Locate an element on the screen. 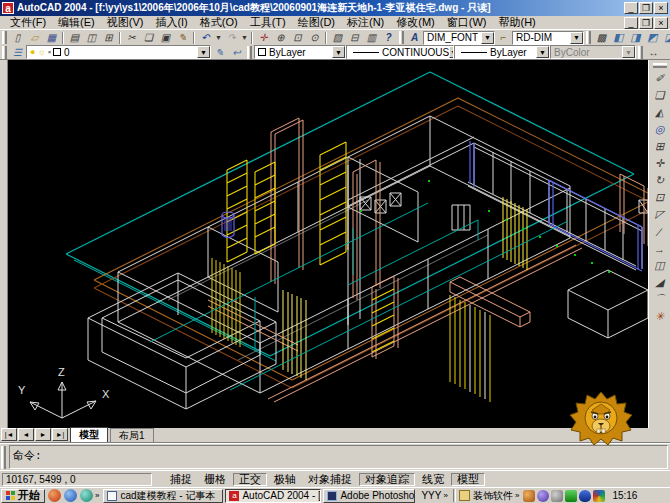 This screenshot has height=503, width=670. deco-toolbar-chevron: » is located at coordinates (517, 496).